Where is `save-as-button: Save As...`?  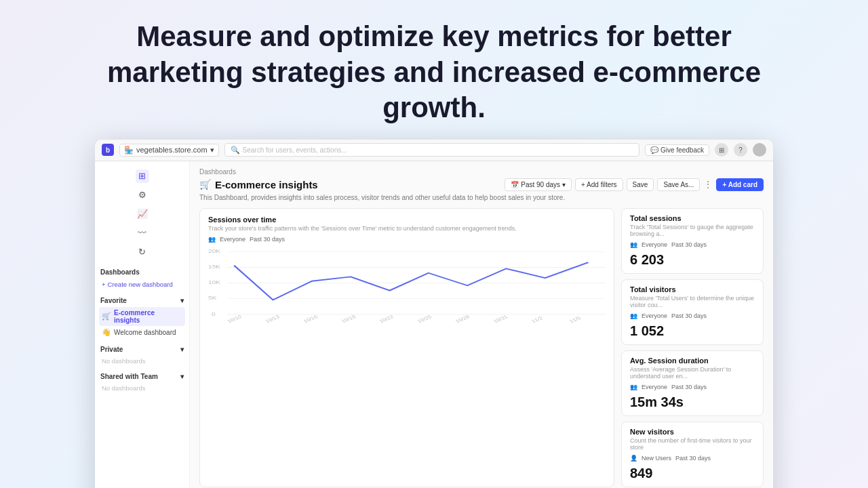
save-as-button: Save As... is located at coordinates (678, 184).